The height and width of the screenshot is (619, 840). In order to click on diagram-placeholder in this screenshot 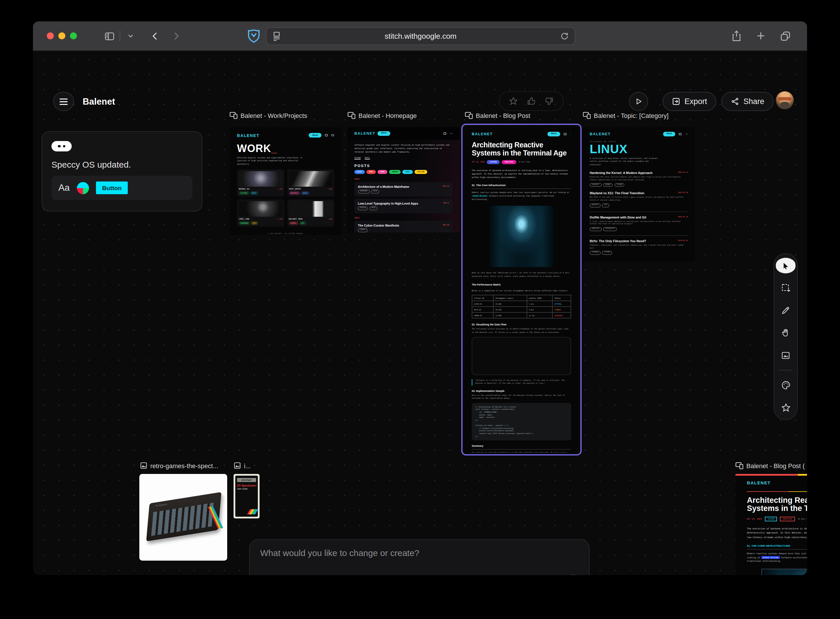, I will do `click(522, 356)`.